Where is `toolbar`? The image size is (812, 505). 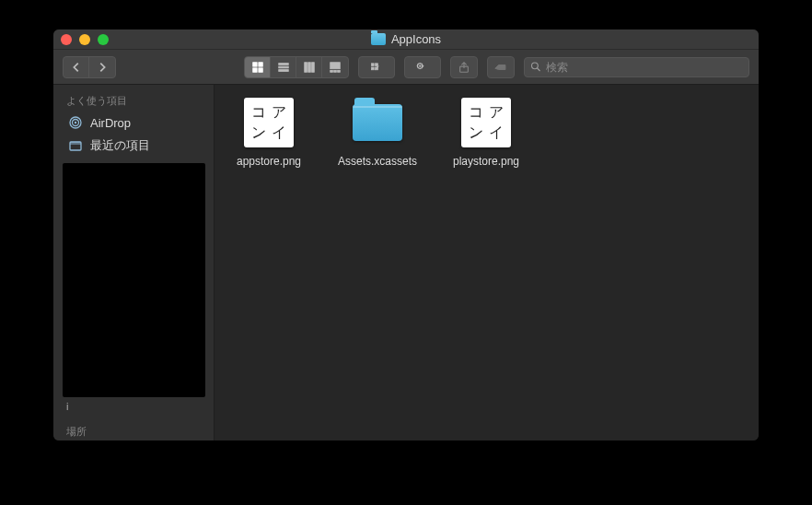 toolbar is located at coordinates (406, 67).